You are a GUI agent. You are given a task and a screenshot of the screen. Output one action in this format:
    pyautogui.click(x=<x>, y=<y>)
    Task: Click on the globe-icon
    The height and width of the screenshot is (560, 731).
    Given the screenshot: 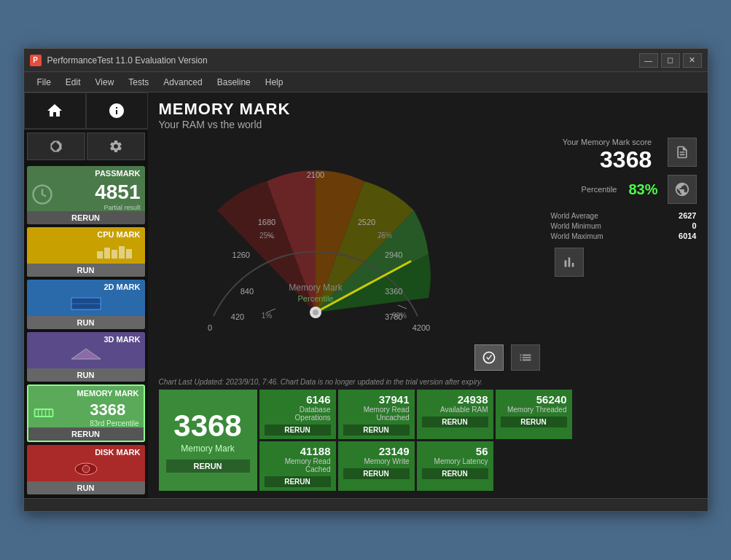 What is the action you would take?
    pyautogui.click(x=682, y=189)
    